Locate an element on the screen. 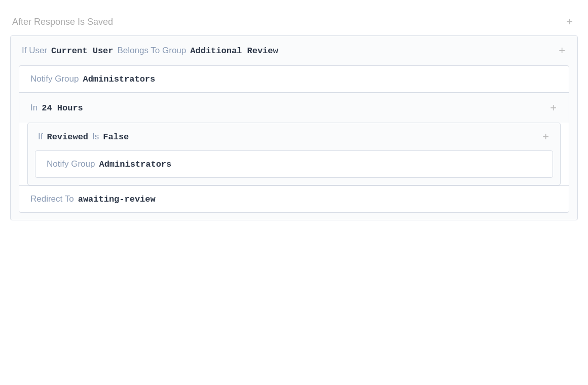 The width and height of the screenshot is (588, 385). notify1-row: Notify Group Administrators is located at coordinates (294, 79).